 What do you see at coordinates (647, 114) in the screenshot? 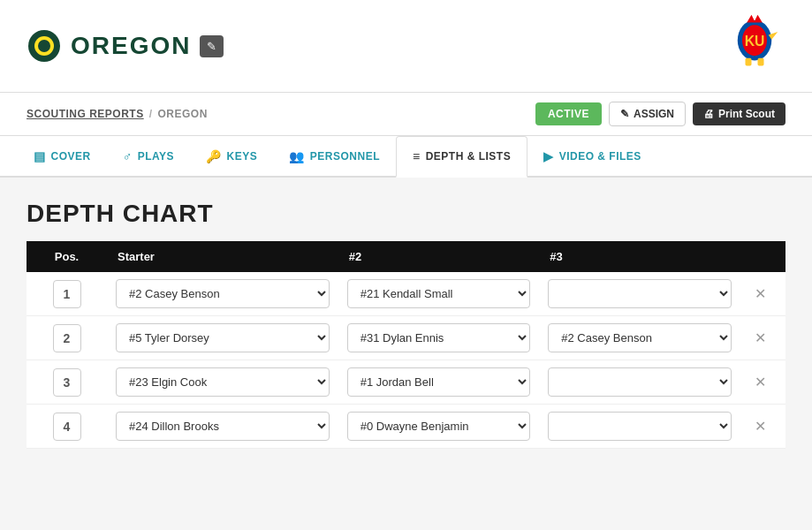
I see `assign-button: ✎ ASSIGN` at bounding box center [647, 114].